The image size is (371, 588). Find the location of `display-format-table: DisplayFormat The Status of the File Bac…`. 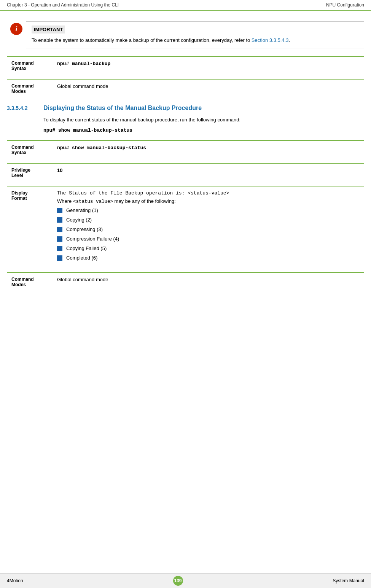

display-format-table: DisplayFormat The Status of the File Bac… is located at coordinates (186, 227).